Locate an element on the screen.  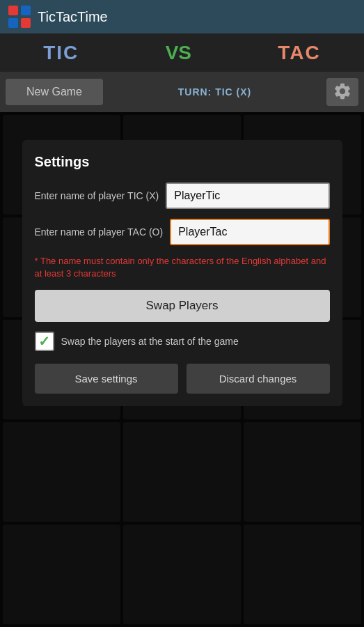
auto-swap-checkbox: ✓ is located at coordinates (45, 341).